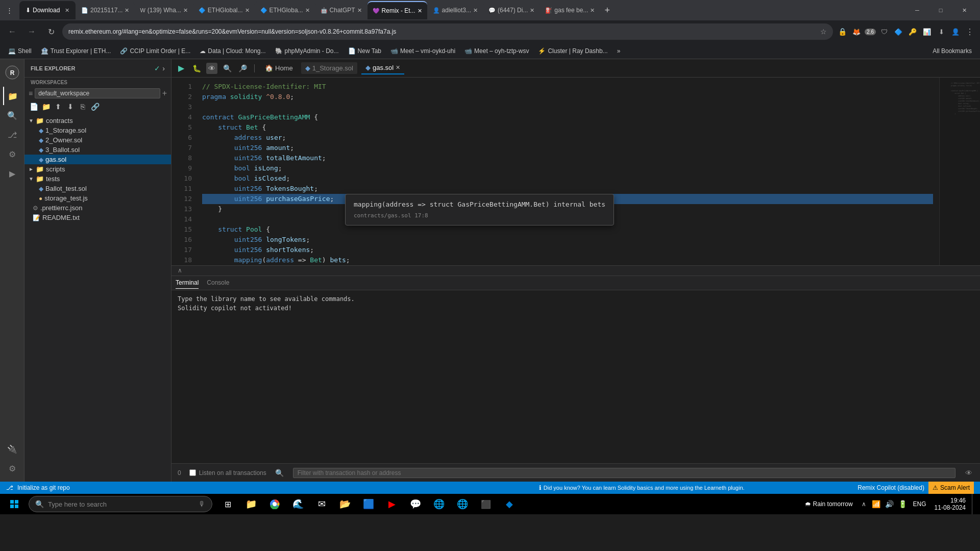 This screenshot has width=980, height=551. Describe the element at coordinates (891, 488) in the screenshot. I see `copilot-status: Remix Copilot (disabled)` at that location.